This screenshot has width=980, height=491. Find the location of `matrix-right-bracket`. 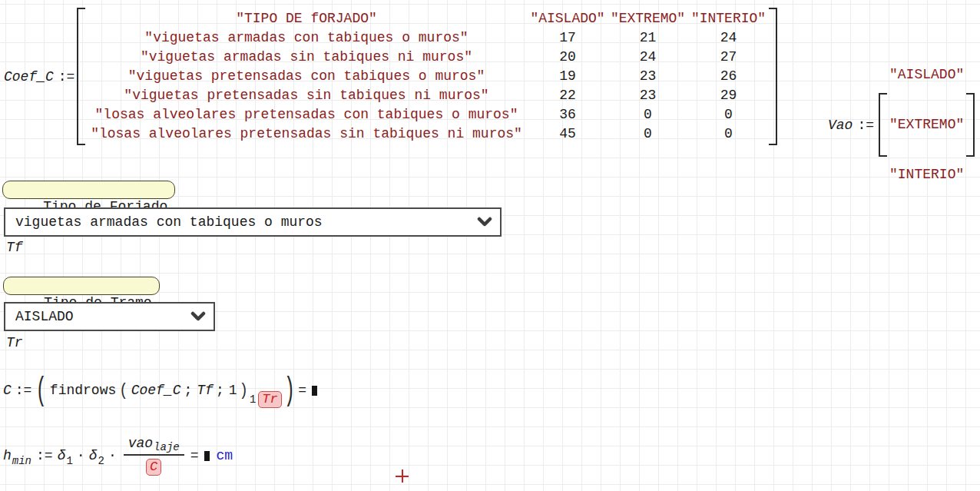

matrix-right-bracket is located at coordinates (773, 77).